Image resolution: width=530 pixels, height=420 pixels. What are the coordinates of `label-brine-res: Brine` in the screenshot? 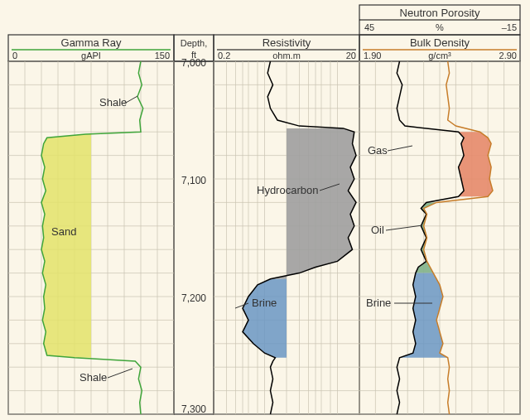 It's located at (264, 303).